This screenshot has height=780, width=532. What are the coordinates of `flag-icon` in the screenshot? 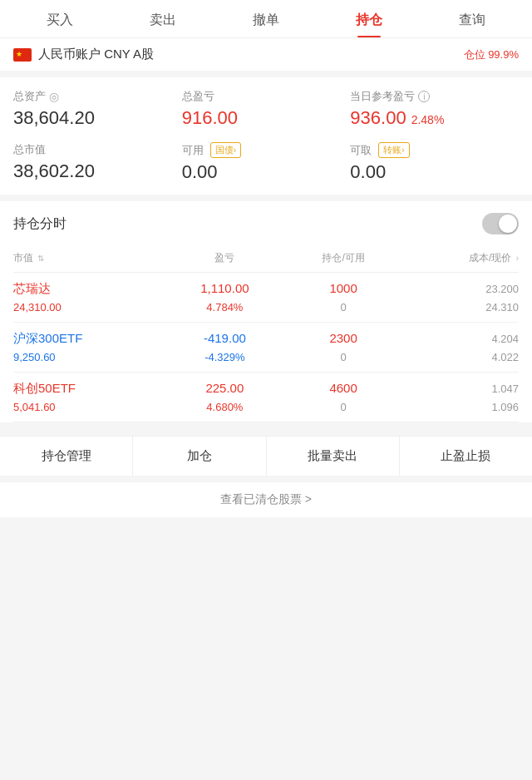 It's located at (22, 55).